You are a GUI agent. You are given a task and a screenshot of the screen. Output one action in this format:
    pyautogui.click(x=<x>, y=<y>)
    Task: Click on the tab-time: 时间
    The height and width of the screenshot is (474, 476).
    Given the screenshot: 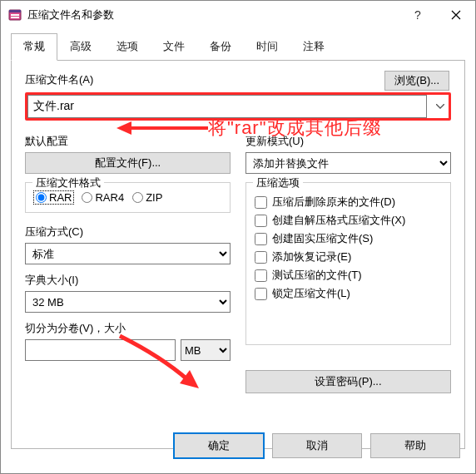 What is the action you would take?
    pyautogui.click(x=267, y=47)
    